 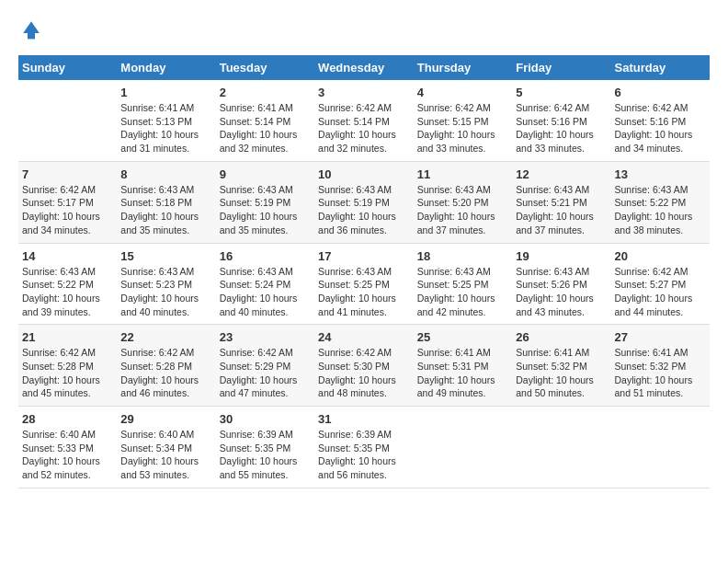 I want to click on day-info: Sunrise: 6:40 AMSunset: 5:33 PMDaylight:…, so click(x=68, y=454).